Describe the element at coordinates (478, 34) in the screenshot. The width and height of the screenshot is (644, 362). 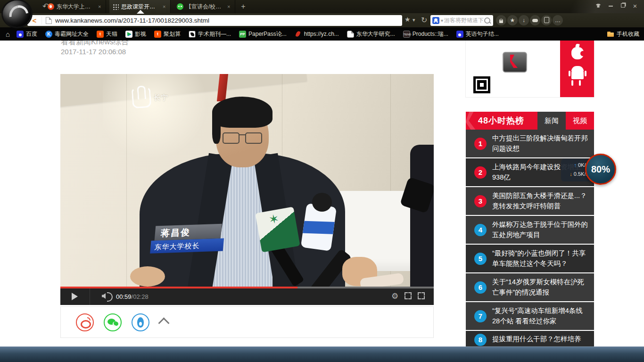
I see `bookmark-english: 英语句子结...` at that location.